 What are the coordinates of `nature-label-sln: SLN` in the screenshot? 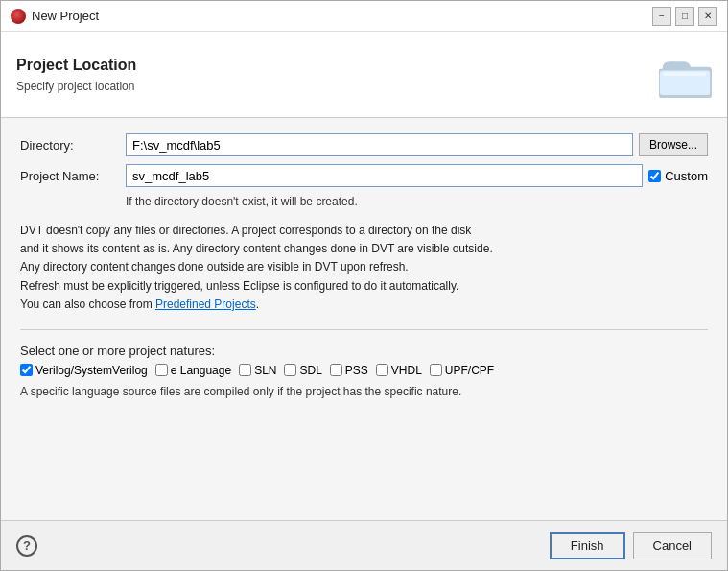 It's located at (265, 370).